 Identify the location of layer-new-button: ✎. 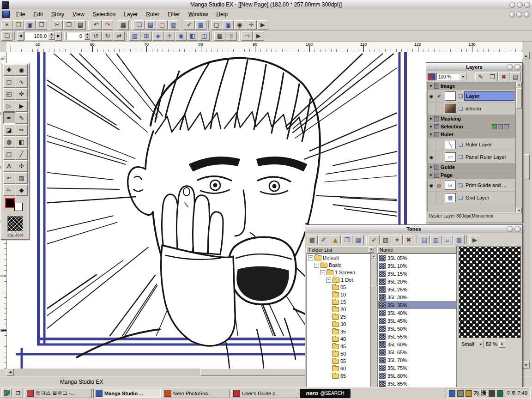
(481, 77).